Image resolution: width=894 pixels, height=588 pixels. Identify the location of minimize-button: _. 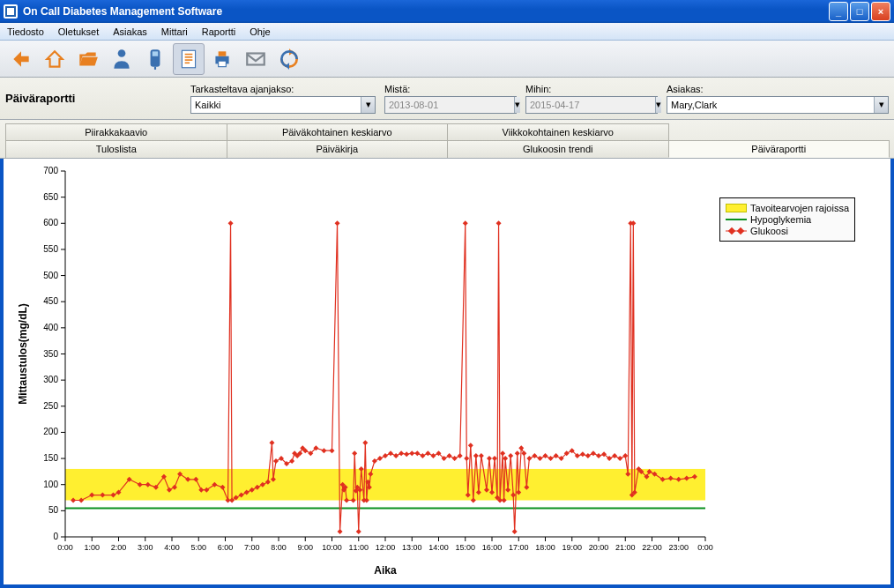
(838, 11).